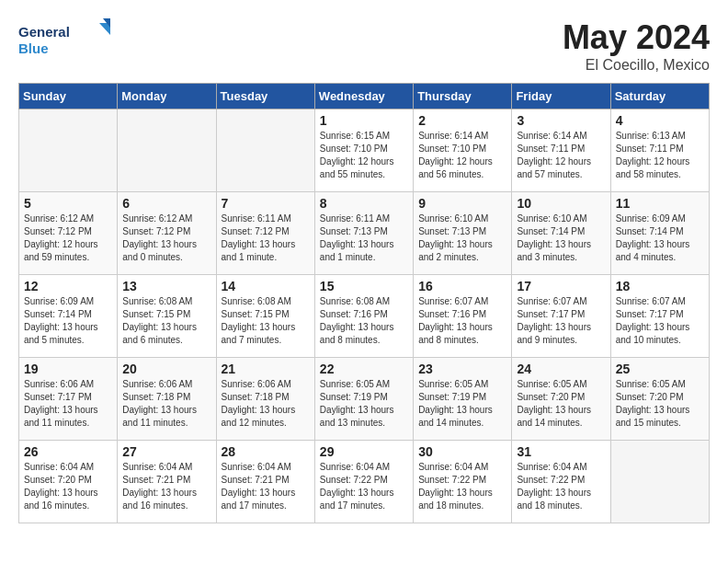 The width and height of the screenshot is (728, 563). What do you see at coordinates (463, 316) in the screenshot?
I see `calendar-cell: 16 Sunrise: 6:07 AMSunset: 7:16 PMDaylig…` at bounding box center [463, 316].